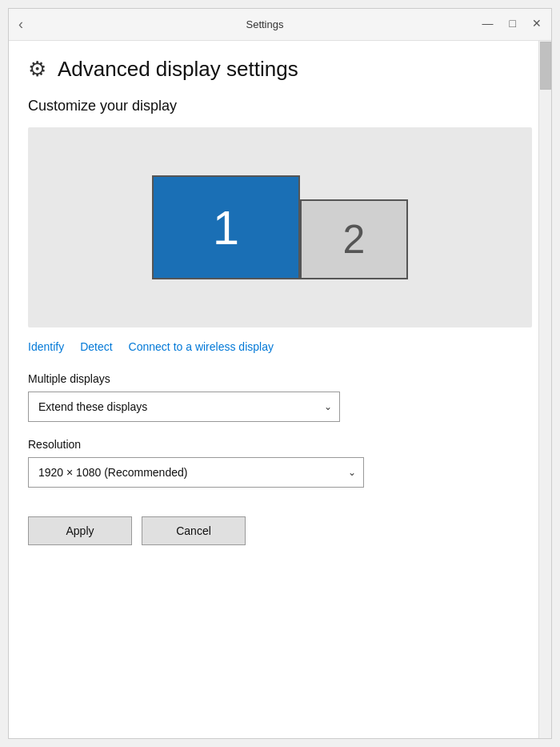  I want to click on window-title: Settings, so click(265, 24).